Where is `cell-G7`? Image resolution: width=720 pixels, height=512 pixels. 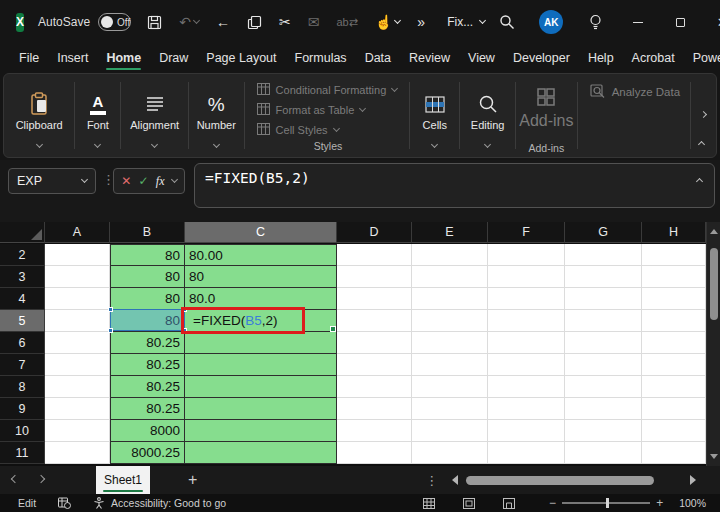 cell-G7 is located at coordinates (604, 365).